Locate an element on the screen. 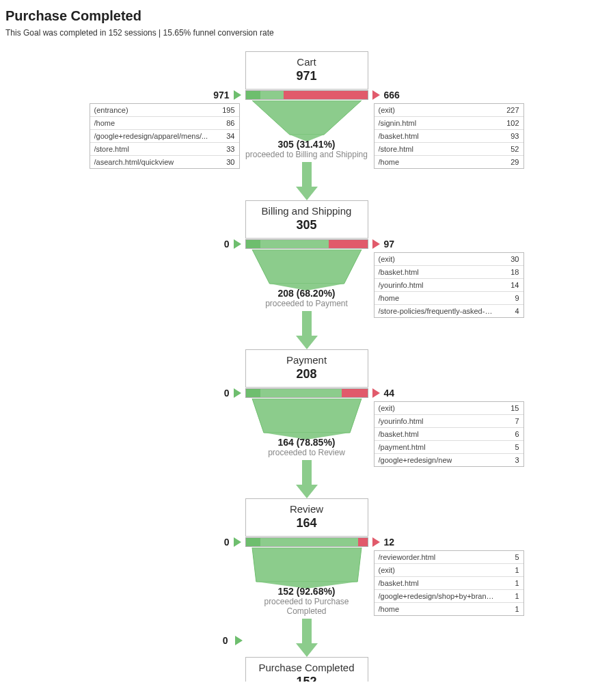 The height and width of the screenshot is (700, 613). table-row: /home 29 is located at coordinates (449, 162).